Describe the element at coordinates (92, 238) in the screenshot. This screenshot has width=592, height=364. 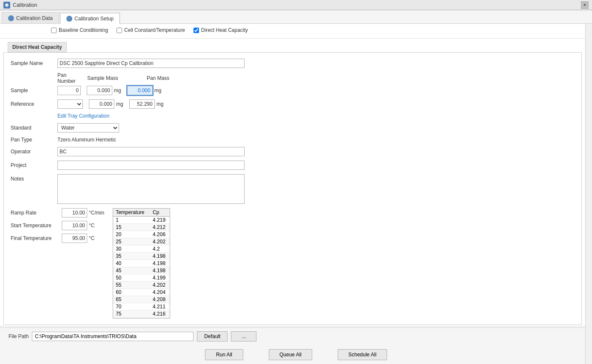
I see `final-temp-unit: °C` at that location.